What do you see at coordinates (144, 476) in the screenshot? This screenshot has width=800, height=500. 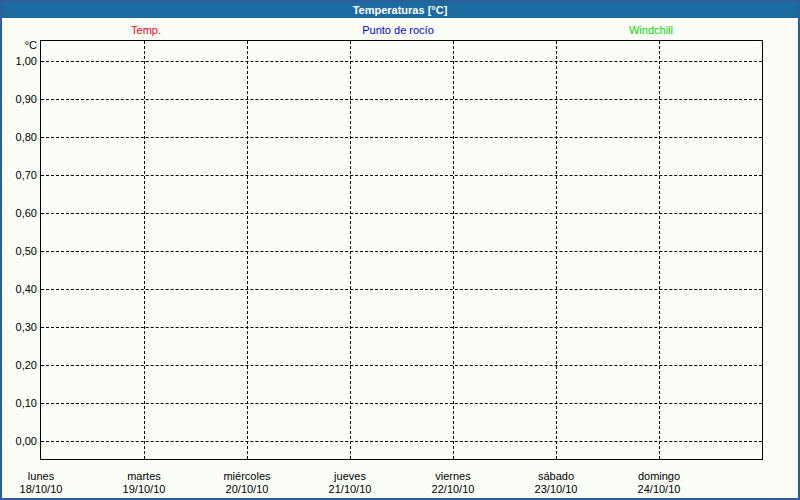 I see `x-tick-day: martes` at bounding box center [144, 476].